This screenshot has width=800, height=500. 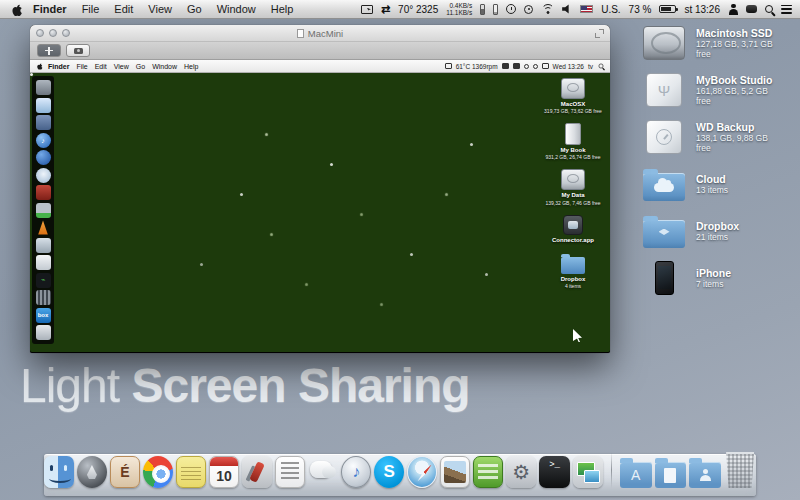 What do you see at coordinates (712, 137) in the screenshot?
I see `desktop-icon-wd-backup: WD Backup138,1 GB, 9,88 GB free` at bounding box center [712, 137].